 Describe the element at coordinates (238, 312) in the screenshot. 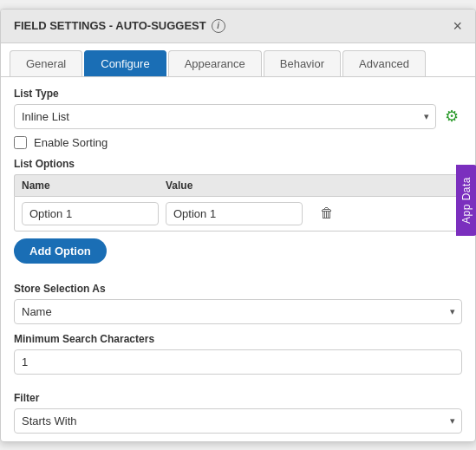

I see `store-selection-select: Name Value Both` at that location.